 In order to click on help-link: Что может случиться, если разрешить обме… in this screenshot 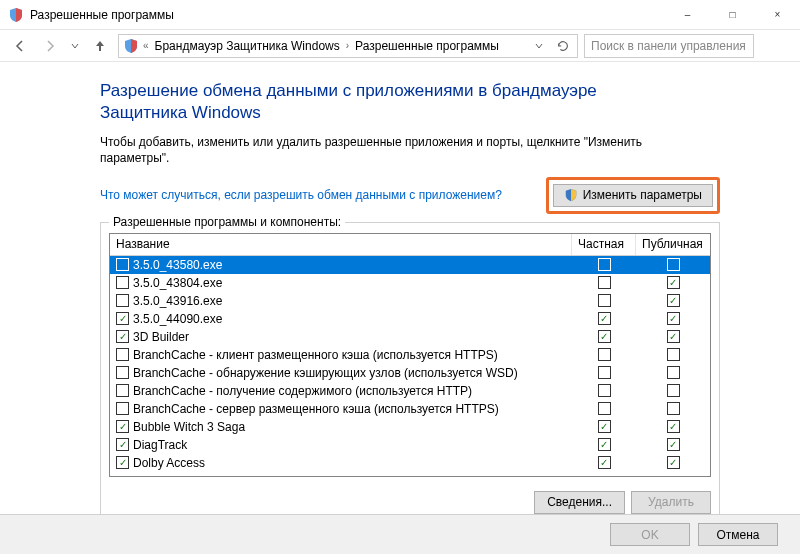, I will do `click(301, 195)`.